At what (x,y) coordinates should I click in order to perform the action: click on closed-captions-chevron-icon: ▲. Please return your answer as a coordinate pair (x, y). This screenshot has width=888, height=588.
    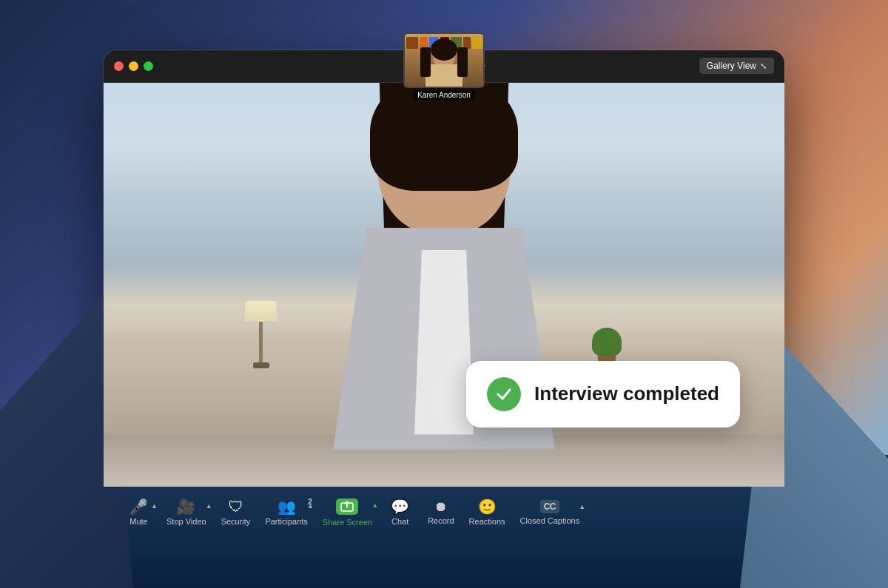
    Looking at the image, I should click on (582, 507).